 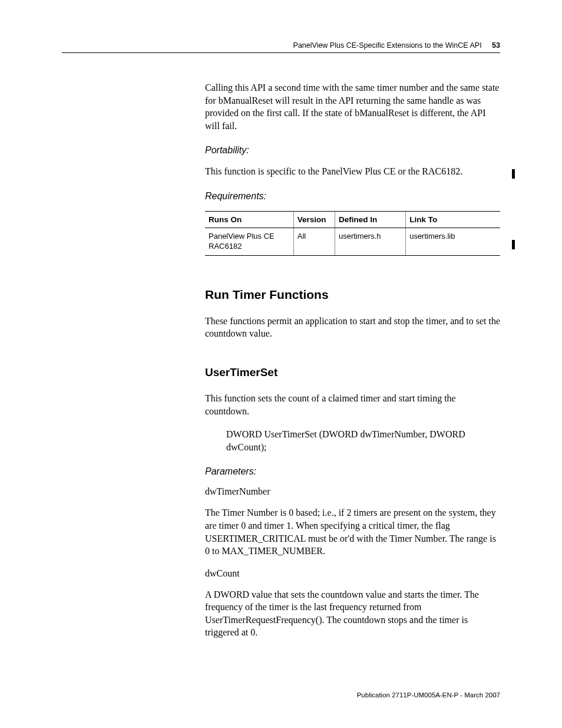 I want to click on cell-version: All, so click(x=314, y=242).